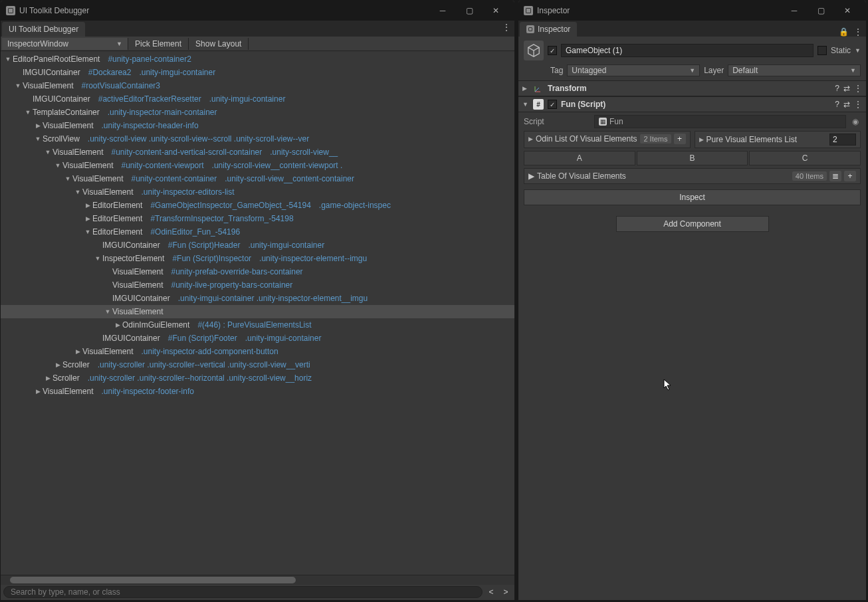 The height and width of the screenshot is (602, 868). Describe the element at coordinates (258, 232) in the screenshot. I see `tree-row: ▼EditorElement#OdinEditor_Fun_-54196` at that location.